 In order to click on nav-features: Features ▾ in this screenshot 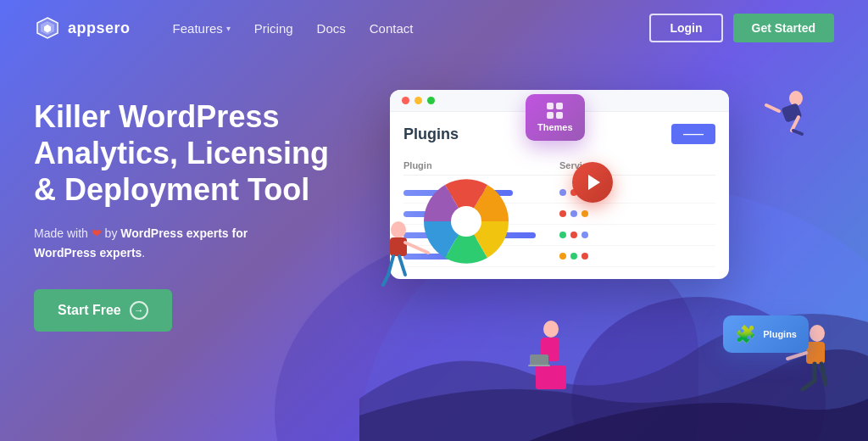, I will do `click(202, 29)`.